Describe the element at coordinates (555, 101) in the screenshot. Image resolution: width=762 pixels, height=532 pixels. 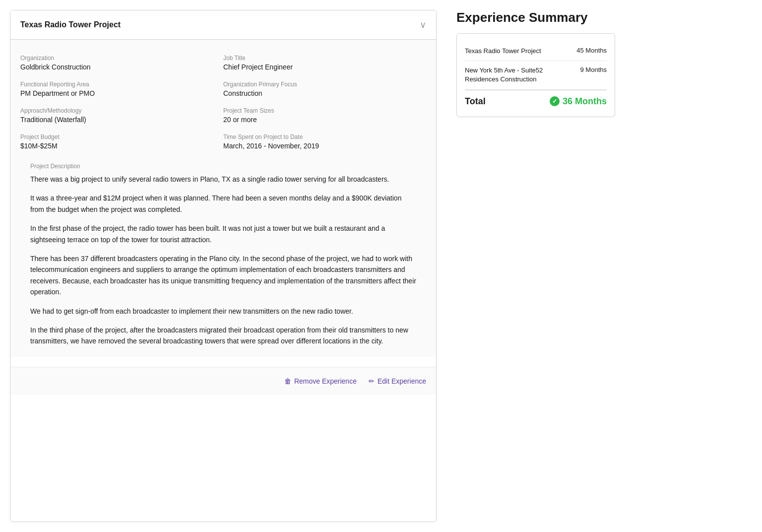
I see `check-icon: ✓` at that location.